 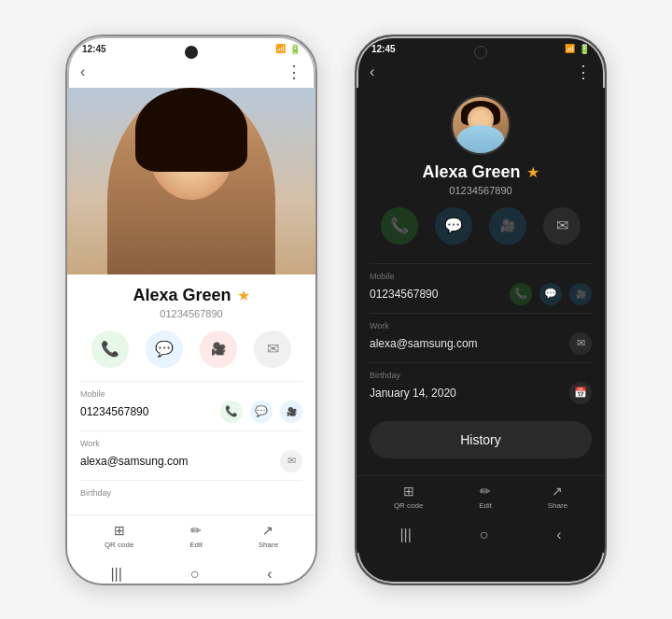 I want to click on call-button-light: 📞, so click(x=110, y=349).